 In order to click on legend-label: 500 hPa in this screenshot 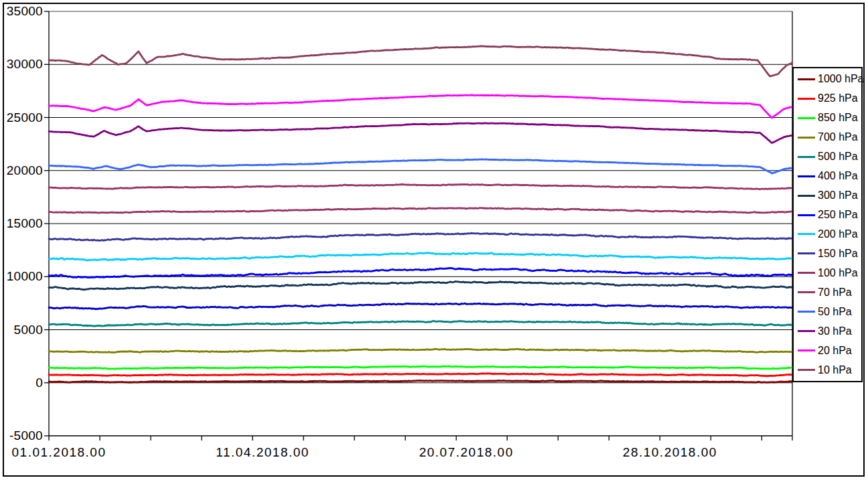, I will do `click(838, 157)`.